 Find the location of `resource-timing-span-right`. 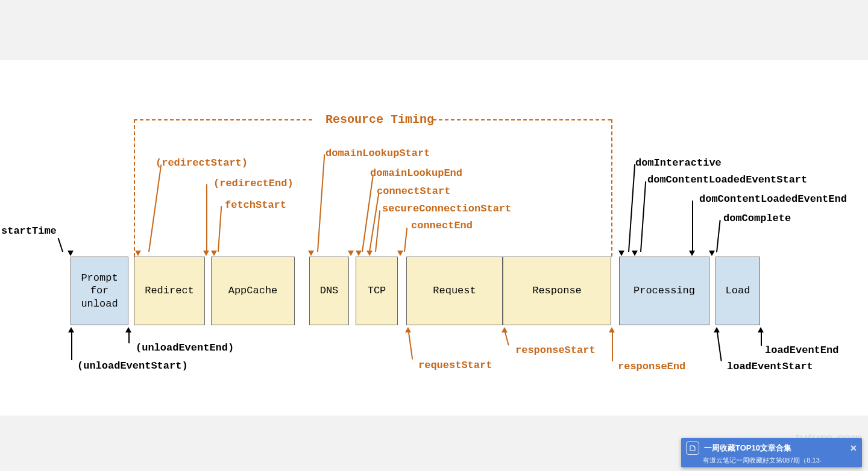

resource-timing-span-right is located at coordinates (612, 188).